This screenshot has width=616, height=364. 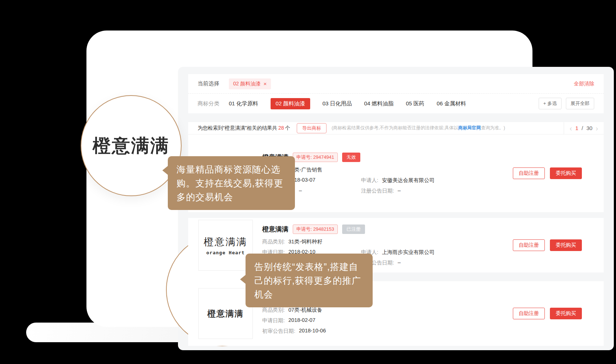 What do you see at coordinates (396, 84) in the screenshot?
I see `current-selection-row: 当前选择 02 颜料油漆 × 全部清除` at bounding box center [396, 84].